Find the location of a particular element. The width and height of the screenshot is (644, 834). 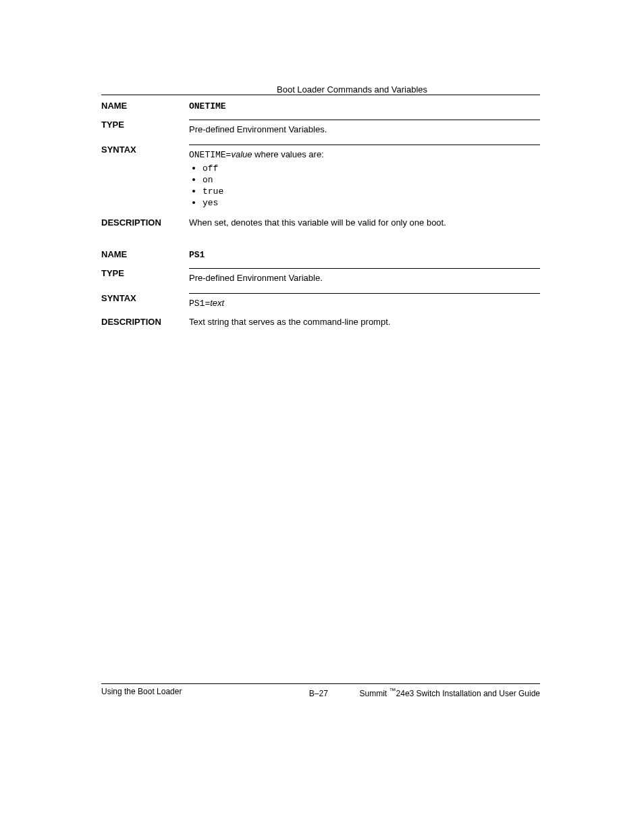

arg-2: true is located at coordinates (213, 192).